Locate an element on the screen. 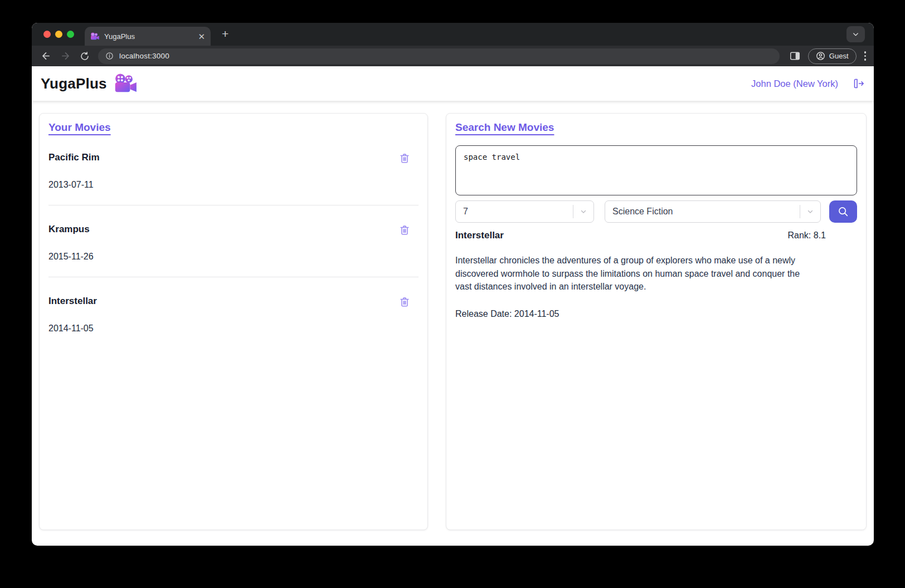 This screenshot has height=588, width=905. guest-avatar-icon is located at coordinates (820, 56).